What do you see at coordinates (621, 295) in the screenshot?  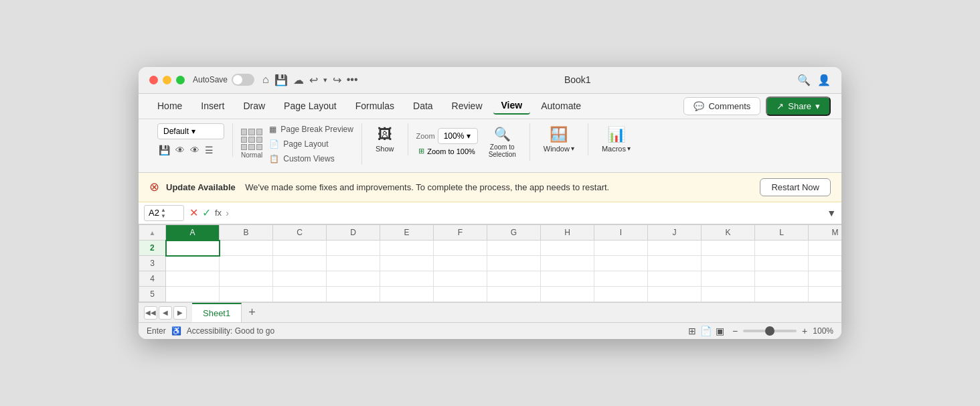 I see `cell-I5` at bounding box center [621, 295].